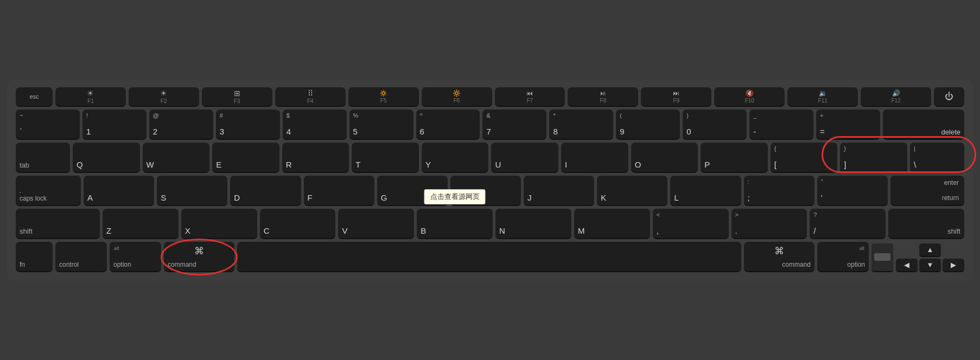  Describe the element at coordinates (648, 125) in the screenshot. I see `key-9: ( 9` at that location.